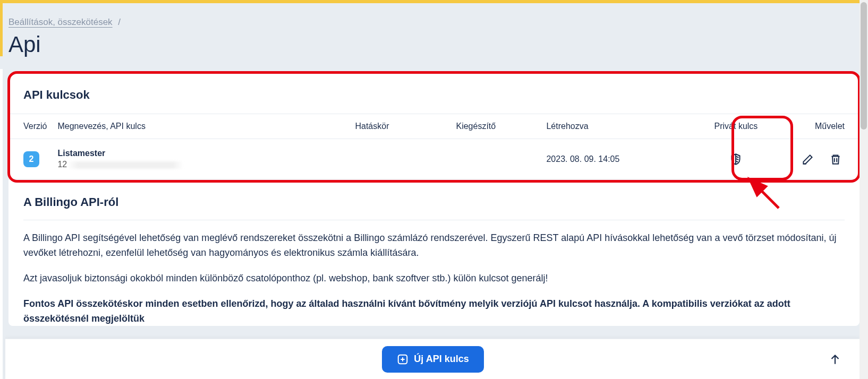  I want to click on key-masked, so click(125, 165).